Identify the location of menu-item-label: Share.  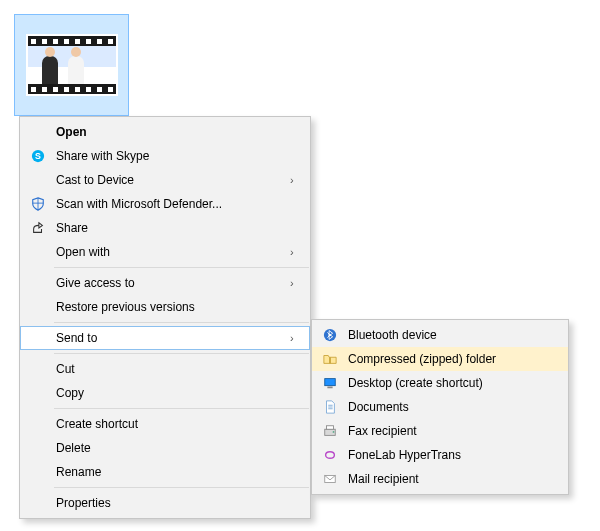
(174, 228).